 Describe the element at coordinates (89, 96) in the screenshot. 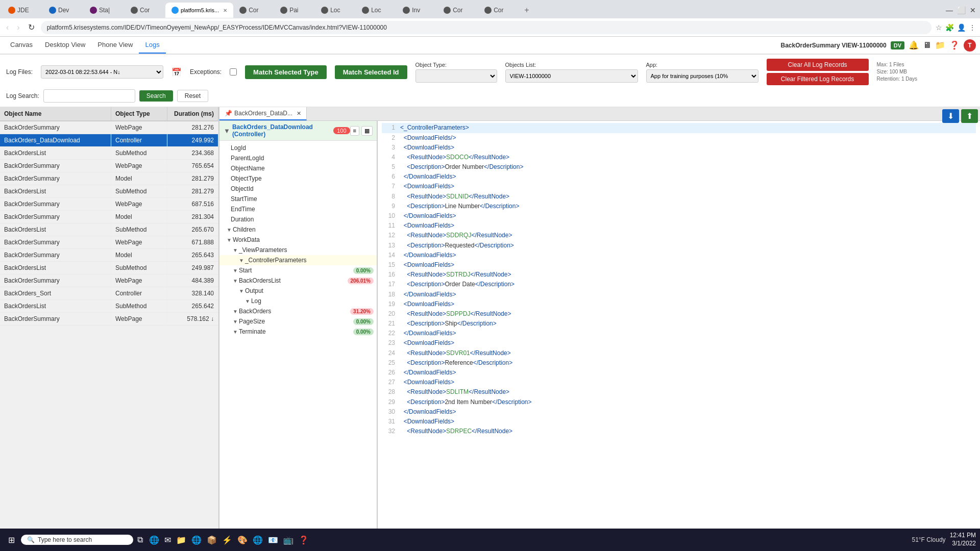

I see `log-search-input` at that location.